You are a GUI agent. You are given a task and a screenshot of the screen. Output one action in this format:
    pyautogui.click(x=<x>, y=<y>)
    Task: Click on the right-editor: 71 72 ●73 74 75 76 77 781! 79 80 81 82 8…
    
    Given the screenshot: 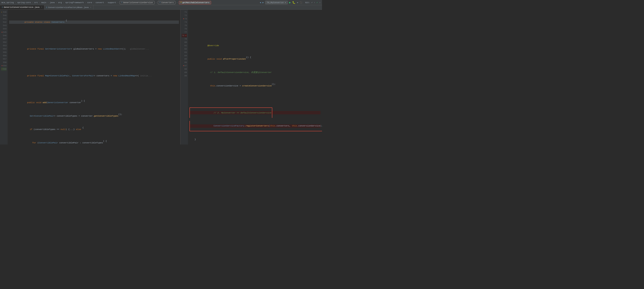 What is the action you would take?
    pyautogui.click(x=251, y=77)
    